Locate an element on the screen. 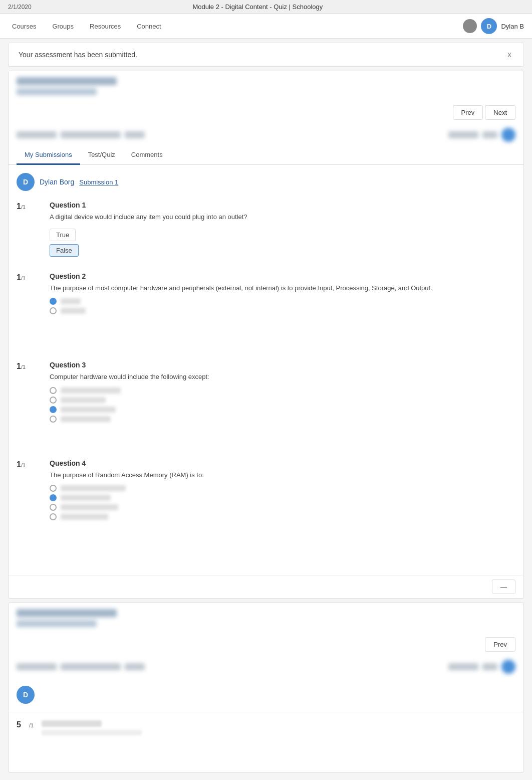  nav-links: Courses Groups Resources Connect is located at coordinates (87, 26).